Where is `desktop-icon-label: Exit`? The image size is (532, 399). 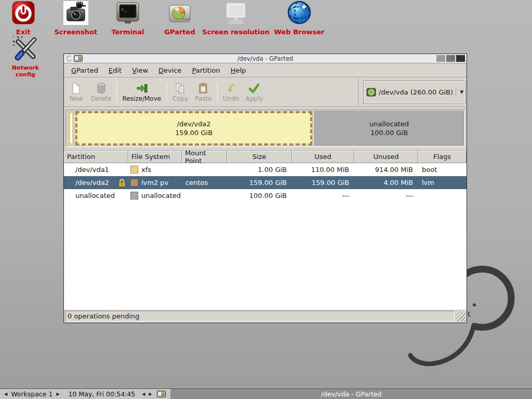 desktop-icon-label: Exit is located at coordinates (23, 32).